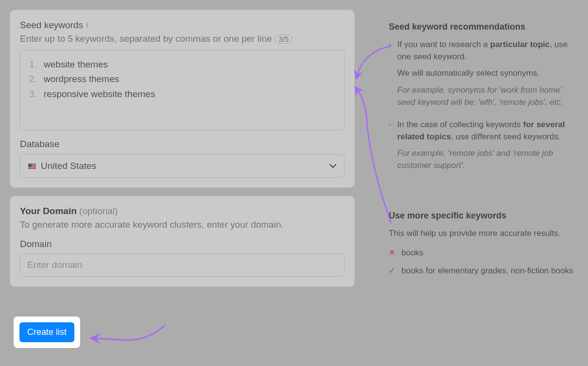 Image resolution: width=588 pixels, height=366 pixels. I want to click on check-icon: ✓, so click(392, 271).